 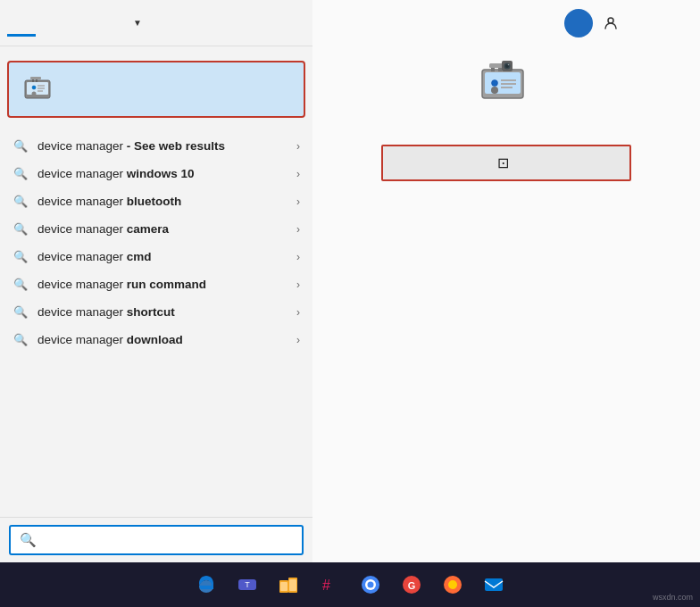 What do you see at coordinates (506, 162) in the screenshot?
I see `open-button: ⊡` at bounding box center [506, 162].